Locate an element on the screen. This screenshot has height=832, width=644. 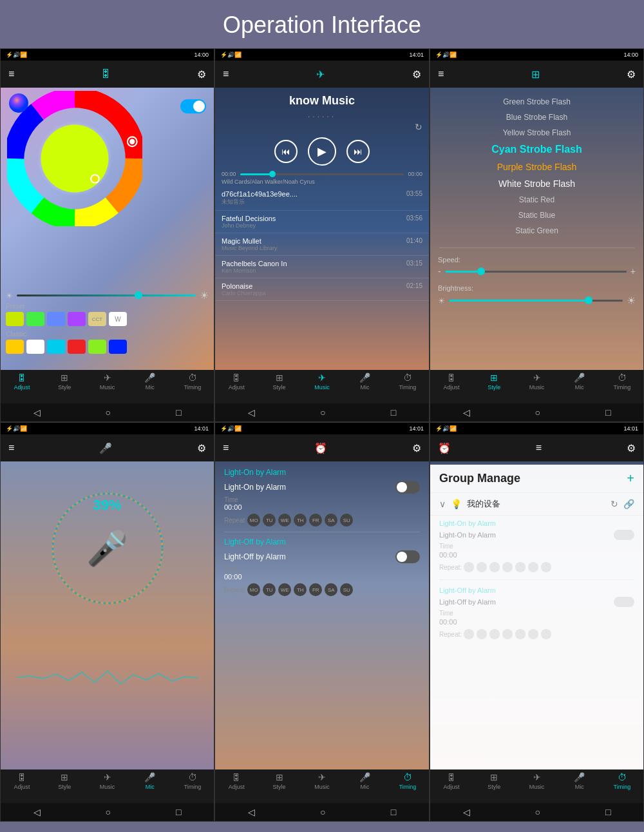
song-item-4: Polonaise Carlo Chiarrappa 02:15 is located at coordinates (322, 290).